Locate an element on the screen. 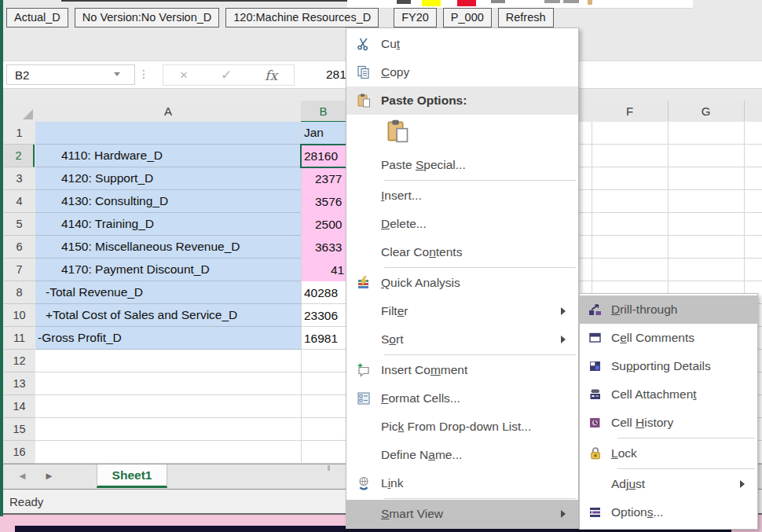 This screenshot has width=762, height=532. options-icon is located at coordinates (595, 512).